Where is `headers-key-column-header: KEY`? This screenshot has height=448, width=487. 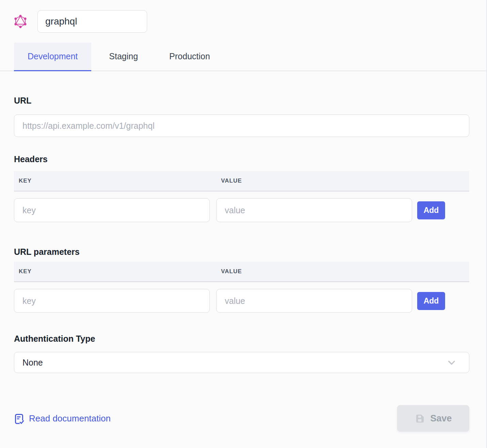
headers-key-column-header: KEY is located at coordinates (115, 181).